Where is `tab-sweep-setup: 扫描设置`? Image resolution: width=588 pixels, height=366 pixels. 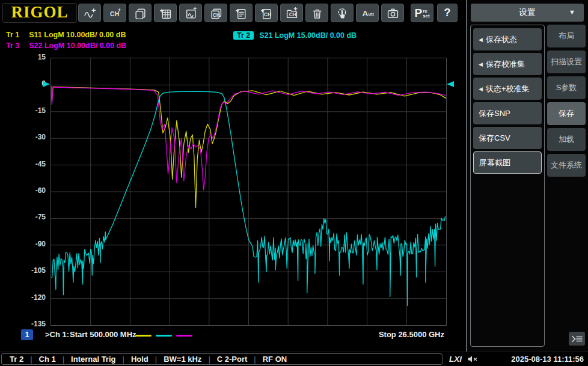 tab-sweep-setup: 扫描设置 is located at coordinates (566, 62).